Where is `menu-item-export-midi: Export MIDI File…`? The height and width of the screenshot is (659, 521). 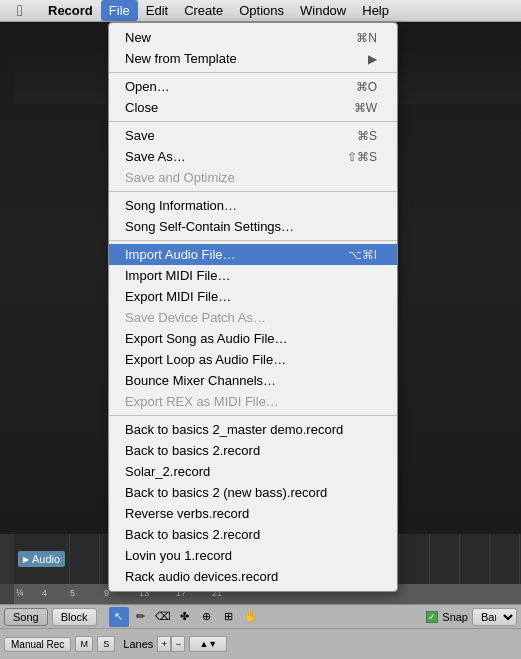 menu-item-export-midi: Export MIDI File… is located at coordinates (253, 296).